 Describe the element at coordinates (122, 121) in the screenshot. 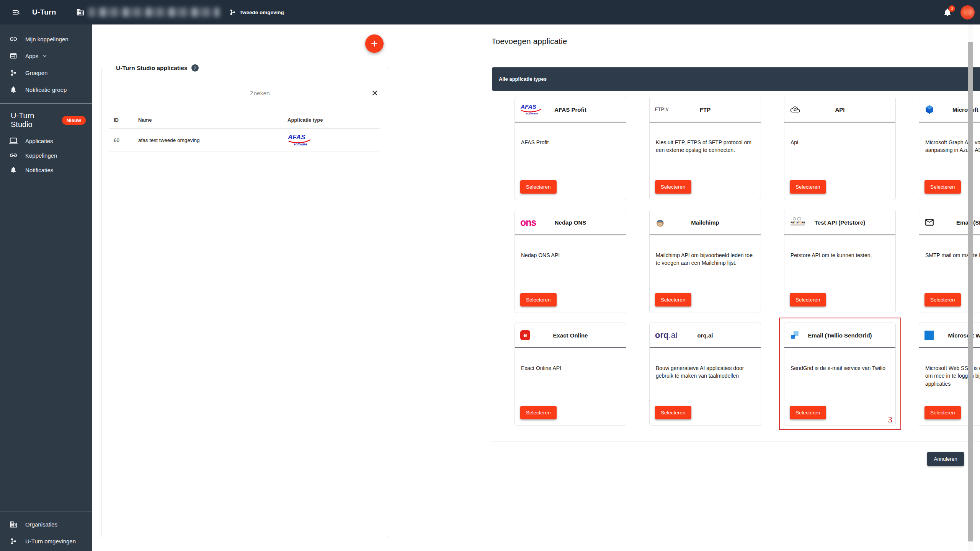

I see `column-header-id: ID` at that location.